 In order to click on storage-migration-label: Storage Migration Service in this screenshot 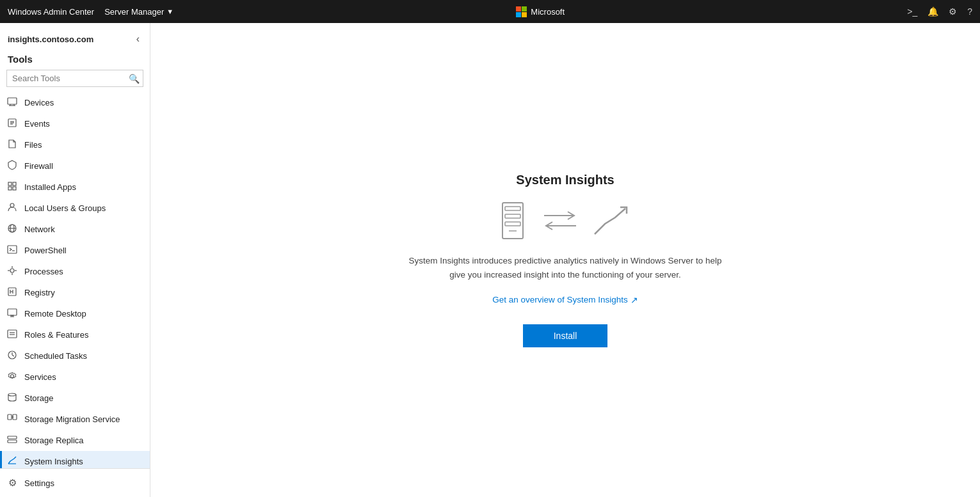, I will do `click(72, 420)`.